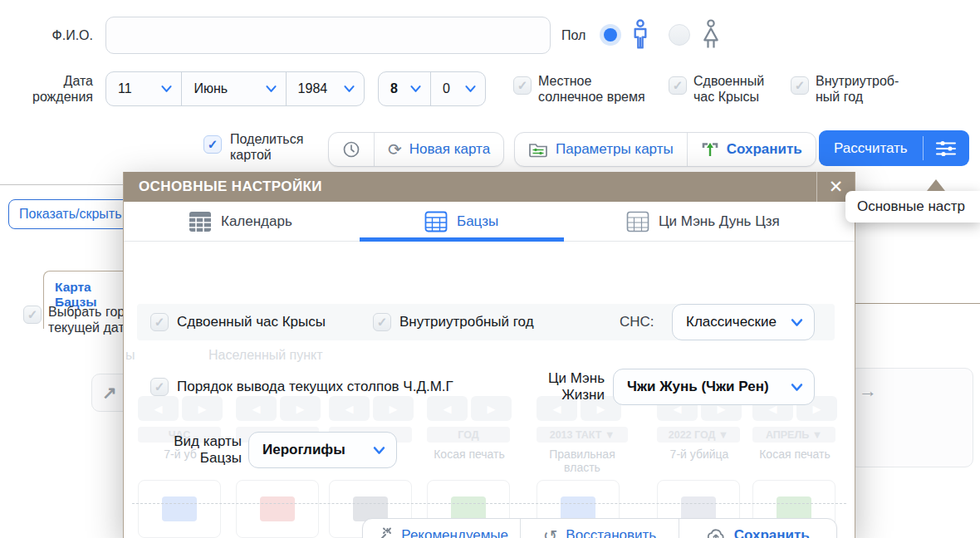 The height and width of the screenshot is (538, 980). Describe the element at coordinates (458, 89) in the screenshot. I see `minute-select: 0` at that location.